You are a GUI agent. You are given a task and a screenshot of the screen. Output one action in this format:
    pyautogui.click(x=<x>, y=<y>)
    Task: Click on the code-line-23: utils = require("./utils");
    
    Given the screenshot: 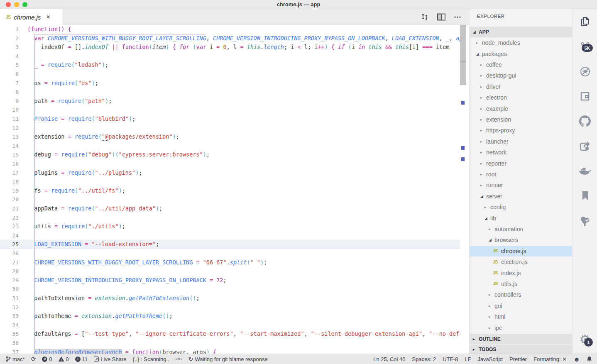 What is the action you would take?
    pyautogui.click(x=244, y=227)
    